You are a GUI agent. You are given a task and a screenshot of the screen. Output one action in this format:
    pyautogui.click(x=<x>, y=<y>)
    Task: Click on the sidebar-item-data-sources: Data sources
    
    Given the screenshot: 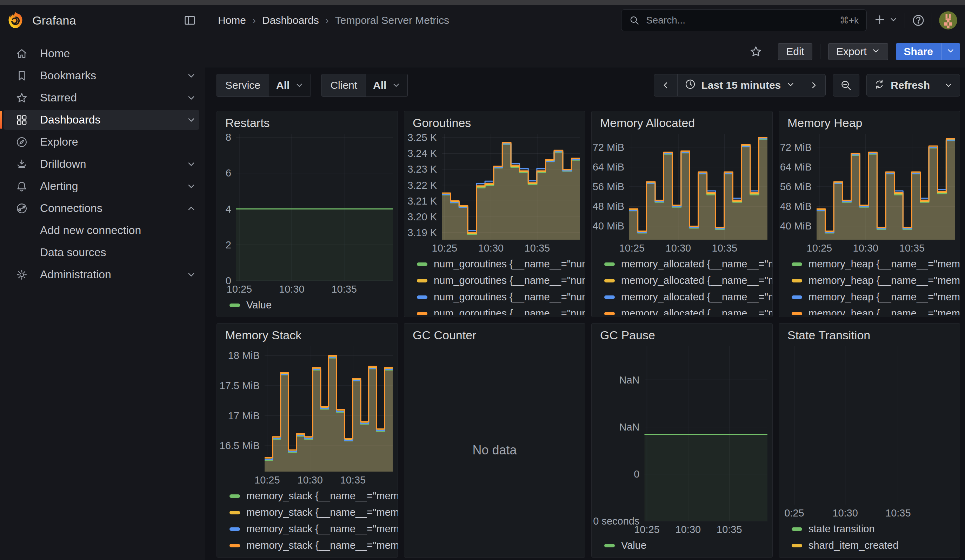 What is the action you would take?
    pyautogui.click(x=103, y=253)
    